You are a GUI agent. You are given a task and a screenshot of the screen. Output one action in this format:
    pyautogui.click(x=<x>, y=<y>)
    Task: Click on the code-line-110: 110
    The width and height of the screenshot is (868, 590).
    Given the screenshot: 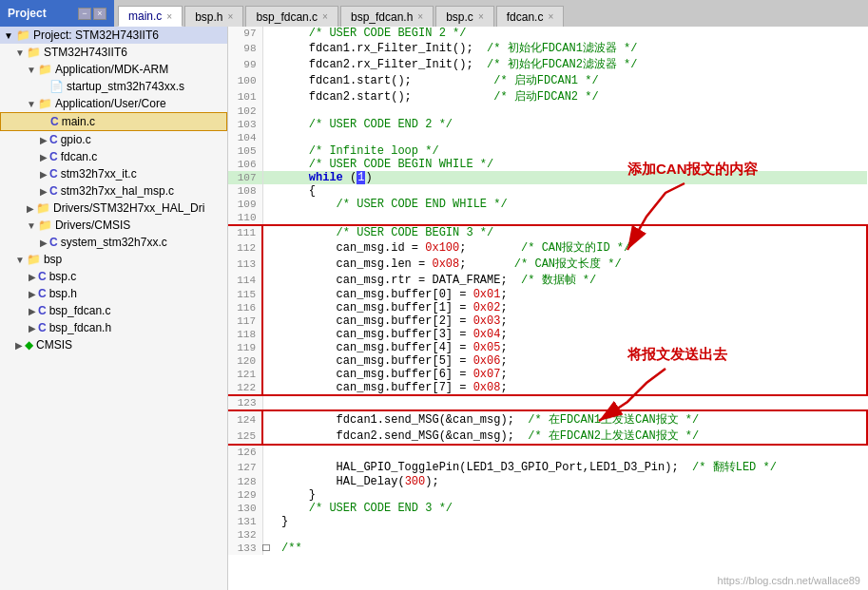 What is the action you would take?
    pyautogui.click(x=548, y=219)
    